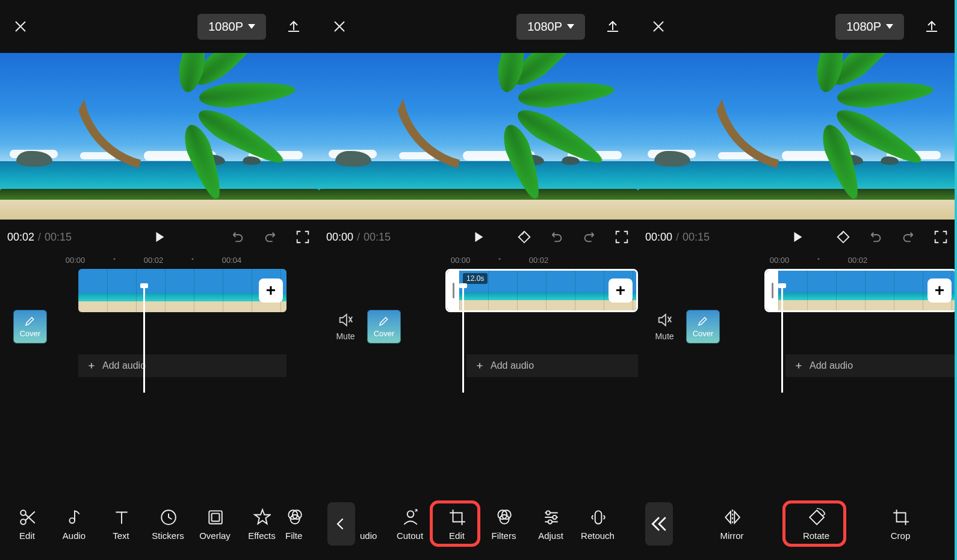 This screenshot has height=560, width=957. What do you see at coordinates (27, 525) in the screenshot?
I see `tool-edit: Edit` at bounding box center [27, 525].